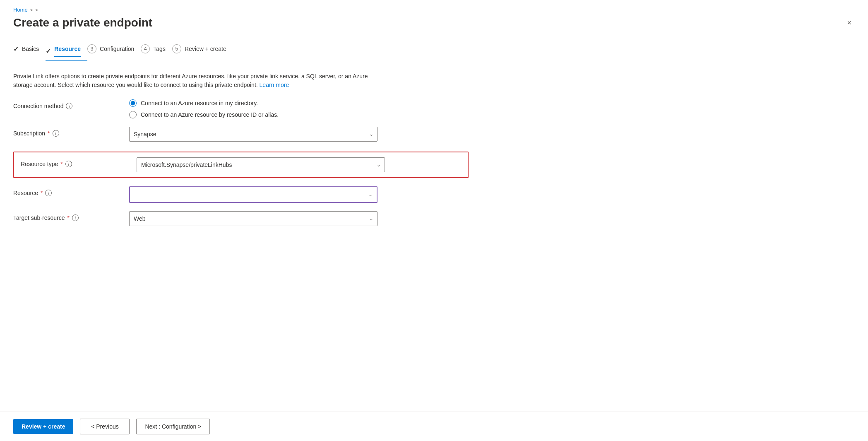  What do you see at coordinates (71, 216) in the screenshot?
I see `target-sub-resource-label: Target sub-resource * i` at bounding box center [71, 216].